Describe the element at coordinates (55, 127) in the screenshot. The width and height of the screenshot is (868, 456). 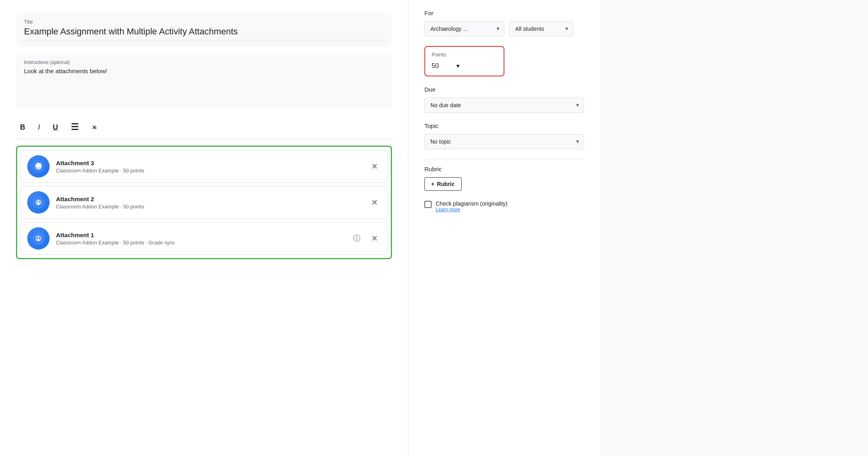
I see `underline-button: U` at that location.